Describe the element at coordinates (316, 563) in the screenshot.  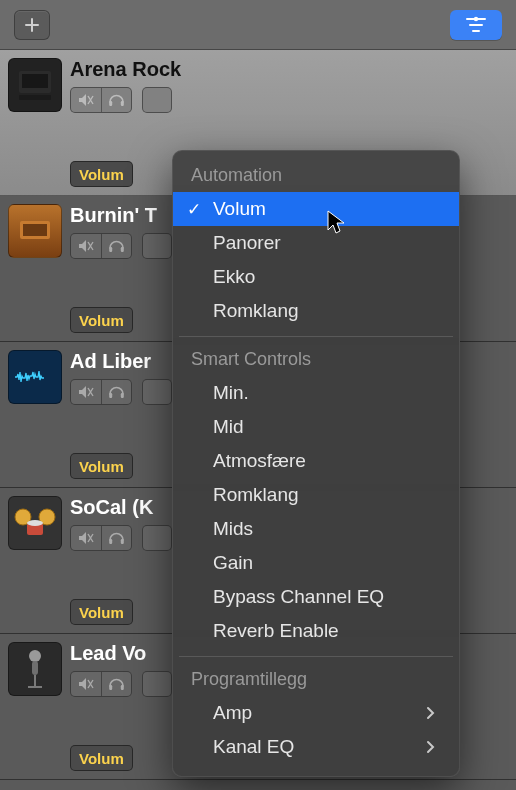
I see `menu-item-gain: Gain` at that location.